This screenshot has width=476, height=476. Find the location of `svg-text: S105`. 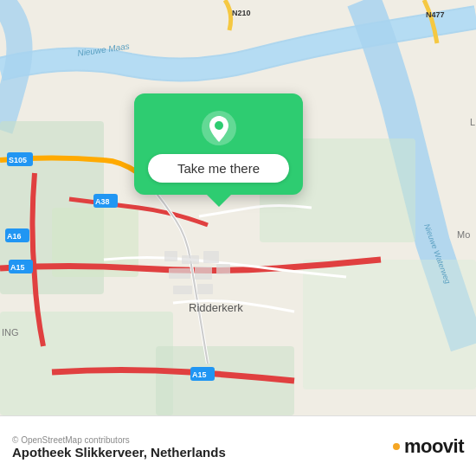

svg-text: S105 is located at coordinates (17, 160).